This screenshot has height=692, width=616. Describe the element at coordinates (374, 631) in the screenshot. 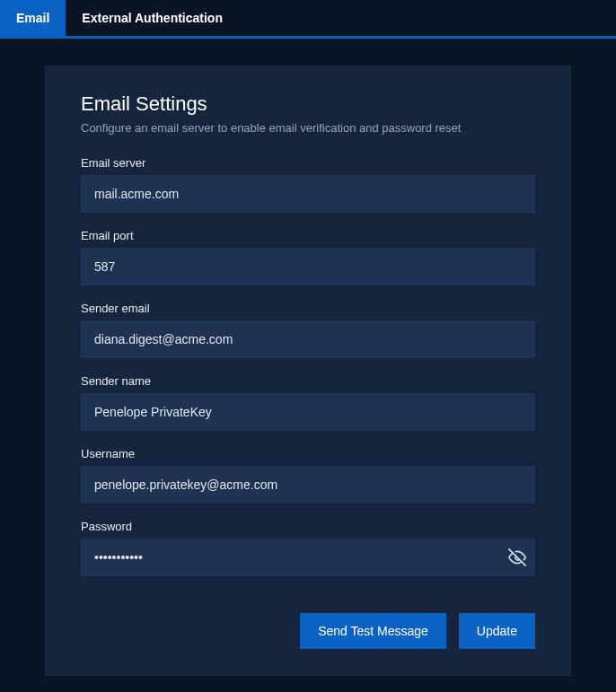

I see `send-test-message-button: Send Test Message` at that location.